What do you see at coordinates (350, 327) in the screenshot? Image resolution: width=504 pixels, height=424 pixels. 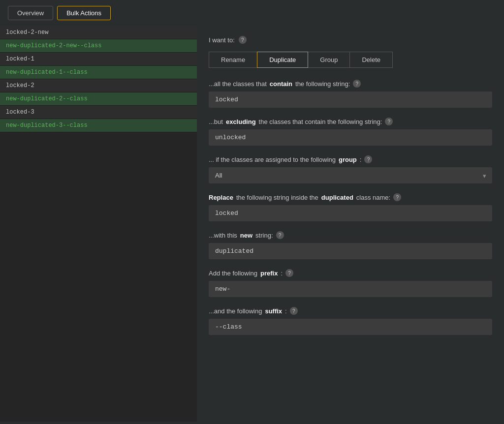 I see `input-suffix` at bounding box center [350, 327].